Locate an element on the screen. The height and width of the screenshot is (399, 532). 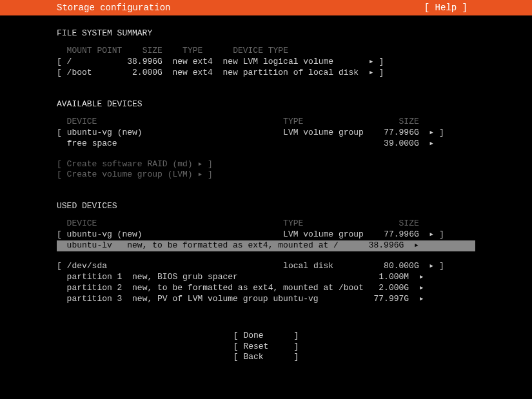
create-volume-group-action: [ Create volume group (LVM) ▸ ] is located at coordinates (266, 175).